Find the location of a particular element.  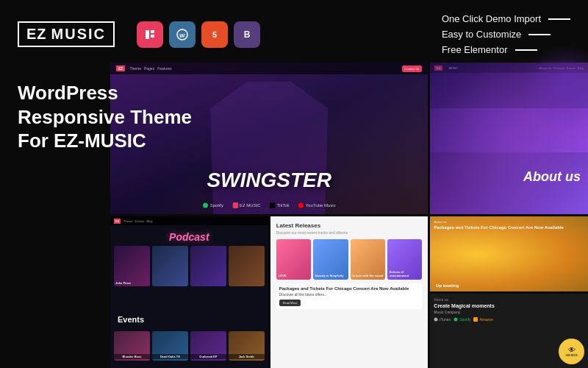

spotify-icon: Spotify is located at coordinates (213, 205).